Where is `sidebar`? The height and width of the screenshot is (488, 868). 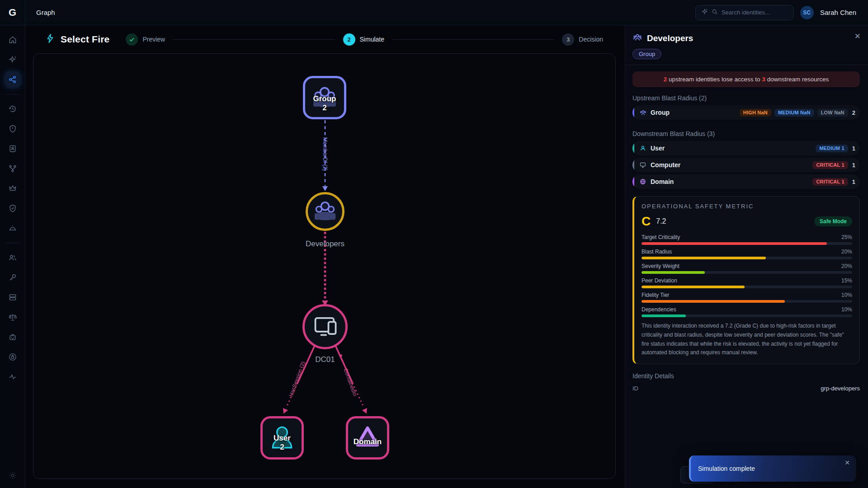
sidebar is located at coordinates (13, 257).